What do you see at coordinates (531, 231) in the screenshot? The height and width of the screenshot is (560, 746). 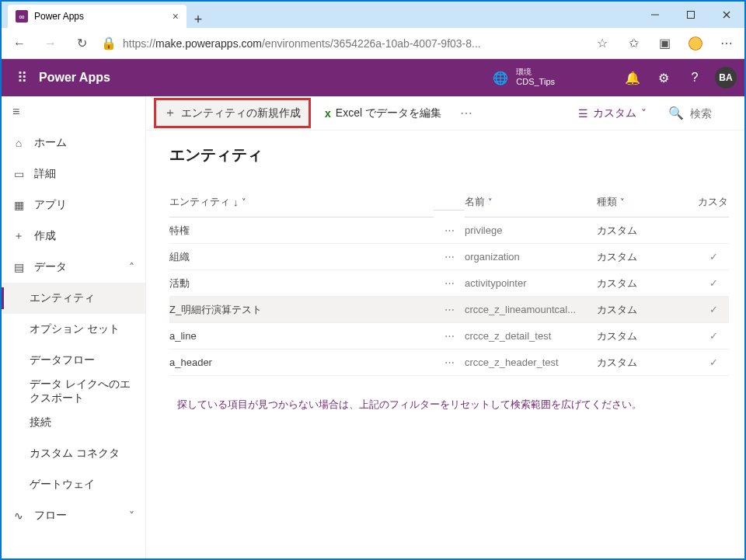 I see `cell-name: privilege` at bounding box center [531, 231].